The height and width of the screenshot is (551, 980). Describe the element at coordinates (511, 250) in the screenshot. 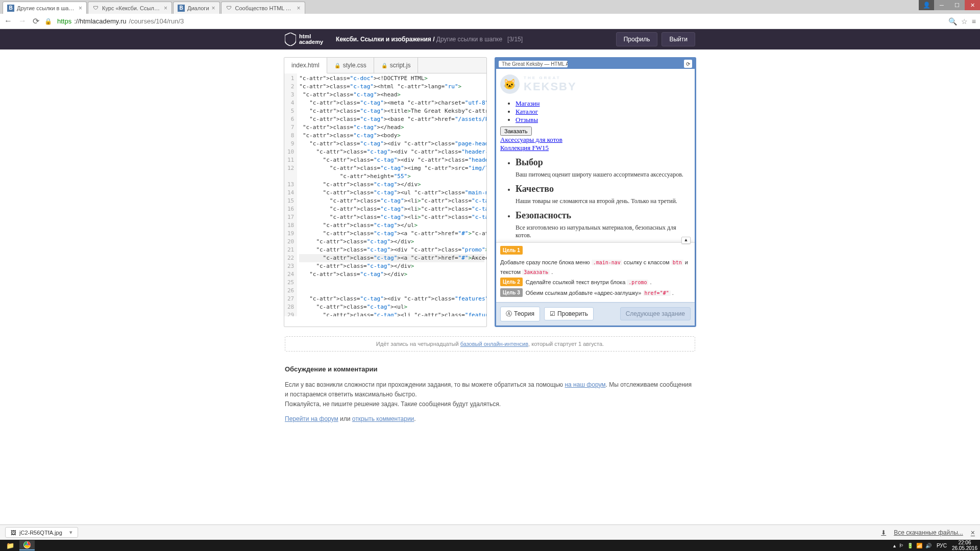

I see `goal-badge: Цель 1` at that location.